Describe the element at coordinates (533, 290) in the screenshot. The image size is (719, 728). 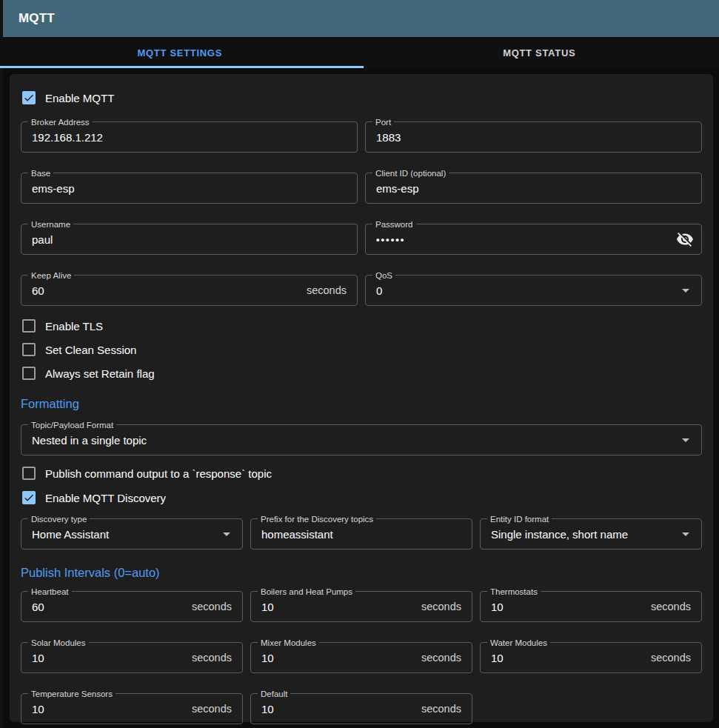
I see `qos-select: QoS 0` at that location.